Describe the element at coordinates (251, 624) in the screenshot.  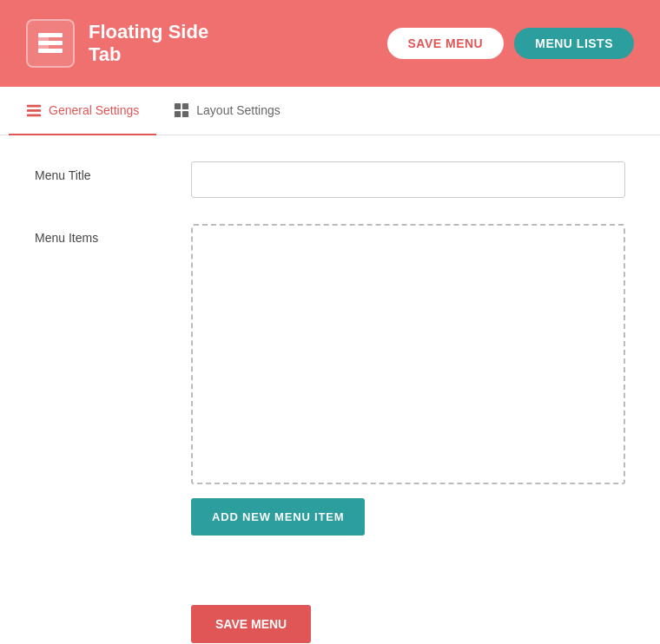
I see `save-menu-bottom-button: SAVE MENU` at that location.